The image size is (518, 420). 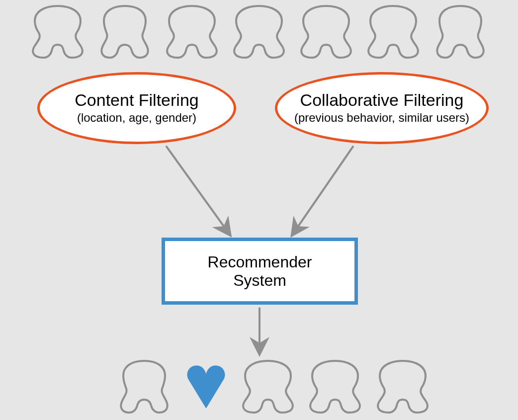 What do you see at coordinates (195, 186) in the screenshot?
I see `arrow-content-to-recommender` at bounding box center [195, 186].